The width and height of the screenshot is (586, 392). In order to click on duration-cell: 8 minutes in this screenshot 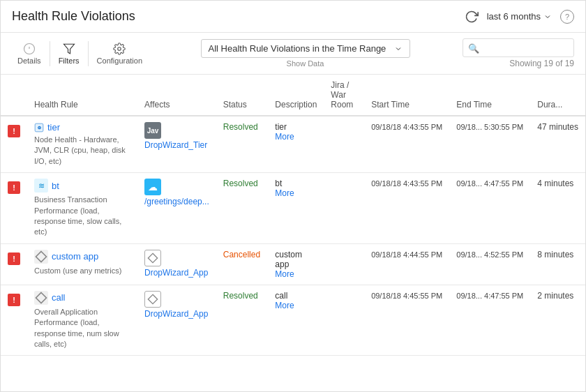, I will do `click(558, 264)`.